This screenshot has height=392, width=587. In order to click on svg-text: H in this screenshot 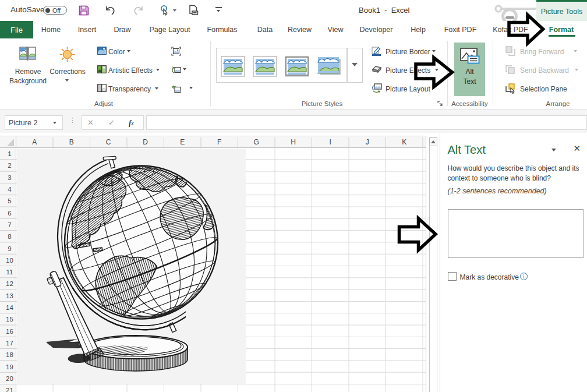, I will do `click(294, 142)`.